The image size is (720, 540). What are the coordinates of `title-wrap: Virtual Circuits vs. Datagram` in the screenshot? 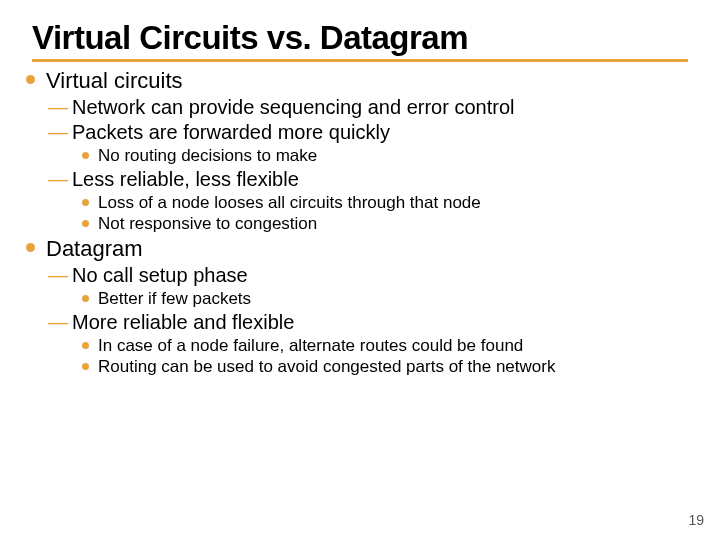 It's located at (360, 38).